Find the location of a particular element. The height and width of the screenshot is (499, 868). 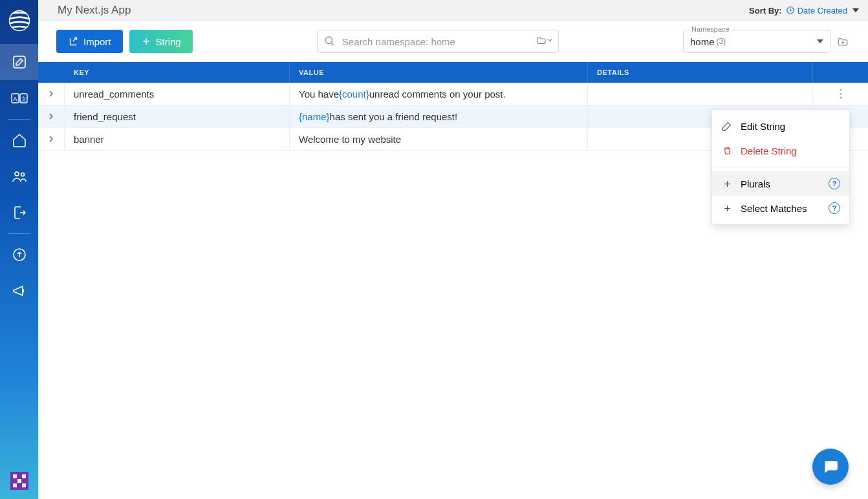

chat-fab is located at coordinates (830, 467).